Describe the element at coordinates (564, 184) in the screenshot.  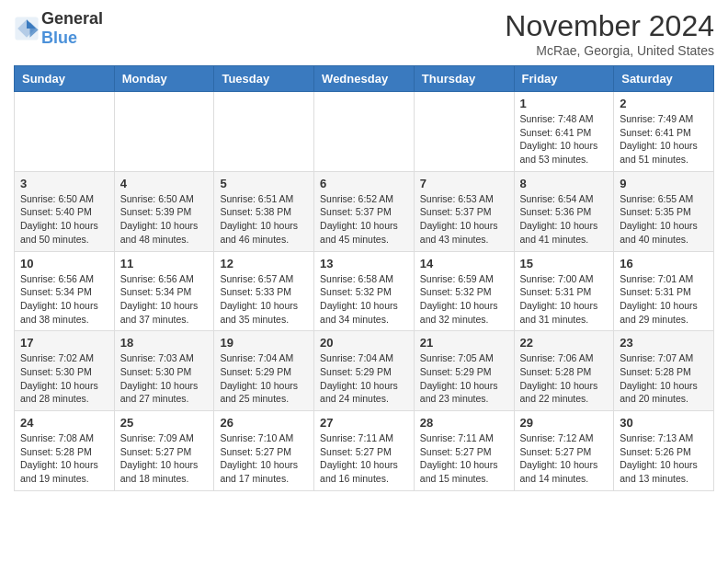
I see `day-number: 8` at that location.